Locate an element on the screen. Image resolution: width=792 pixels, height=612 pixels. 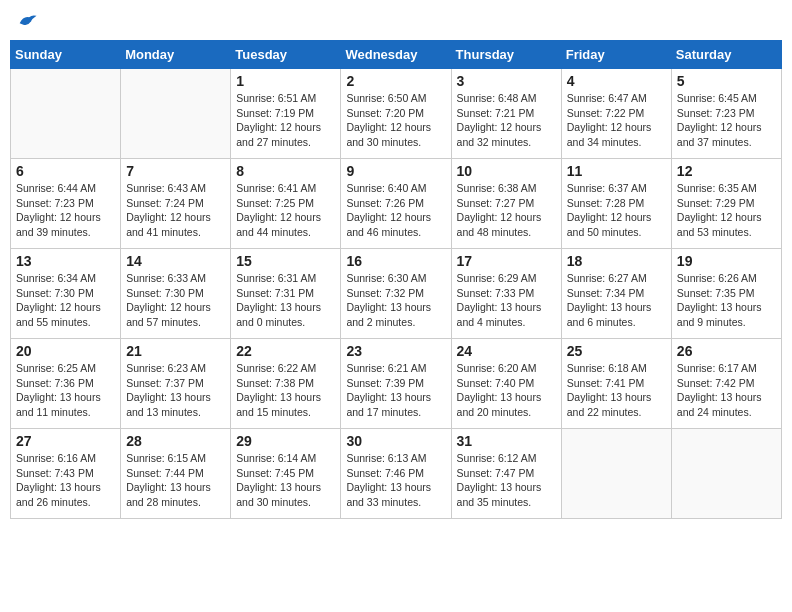
day-info: Sunrise: 6:38 AM Sunset: 7:27 PM Dayligh… is located at coordinates (506, 210).